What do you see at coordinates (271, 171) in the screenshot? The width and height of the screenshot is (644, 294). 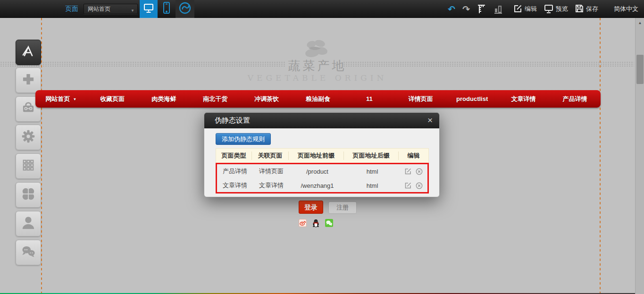 I see `cell-linked-page: 详情页面` at bounding box center [271, 171].